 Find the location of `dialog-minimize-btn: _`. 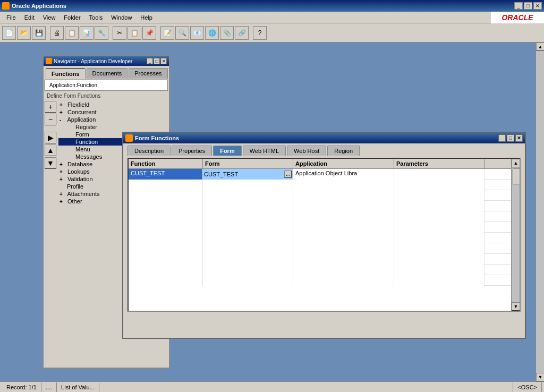

dialog-minimize-btn: _ is located at coordinates (502, 138).